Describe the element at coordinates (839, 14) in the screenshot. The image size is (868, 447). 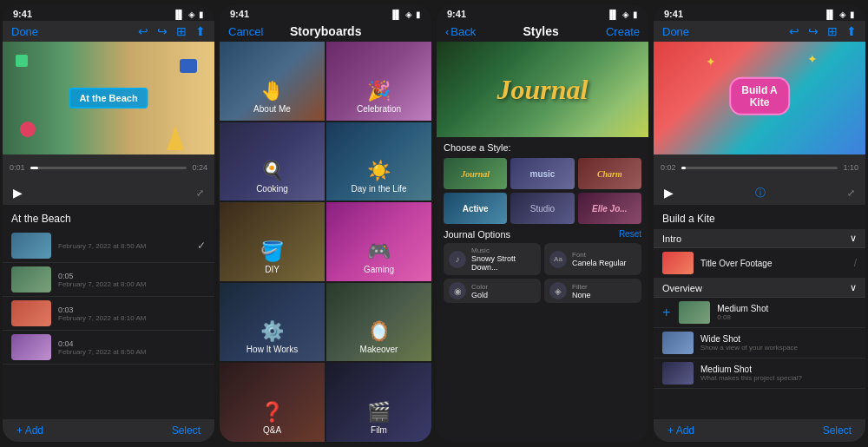
I see `status-icons-4: ▐▌ ◈ ▮` at that location.